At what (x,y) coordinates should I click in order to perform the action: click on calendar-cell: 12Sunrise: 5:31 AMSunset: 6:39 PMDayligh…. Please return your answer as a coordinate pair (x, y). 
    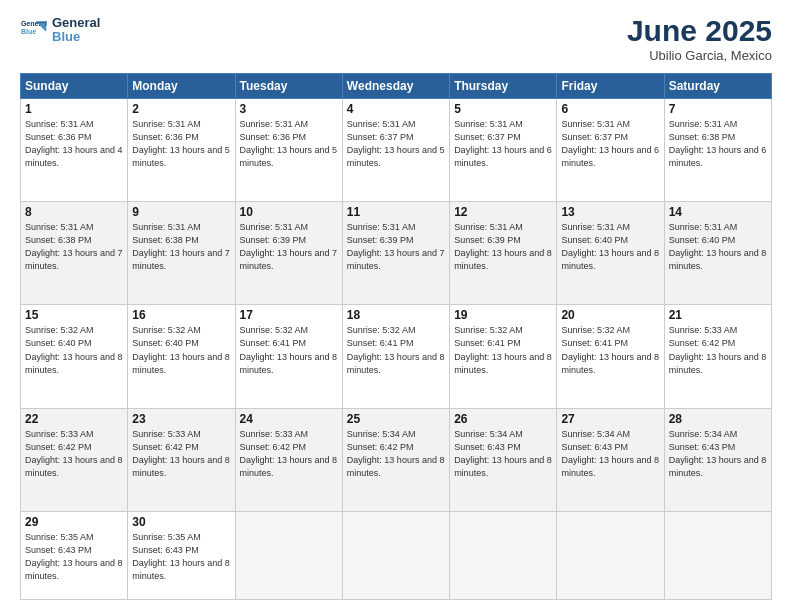
    Looking at the image, I should click on (504, 254).